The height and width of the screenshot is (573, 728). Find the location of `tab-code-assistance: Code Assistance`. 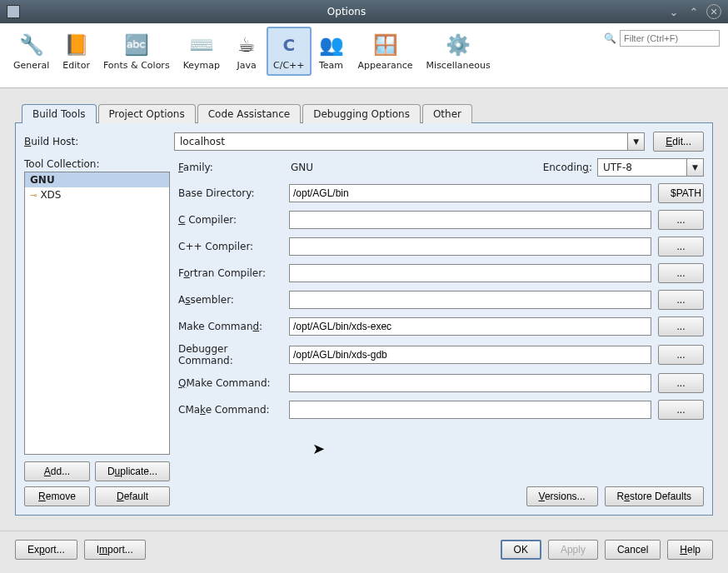

tab-code-assistance: Code Assistance is located at coordinates (249, 113).